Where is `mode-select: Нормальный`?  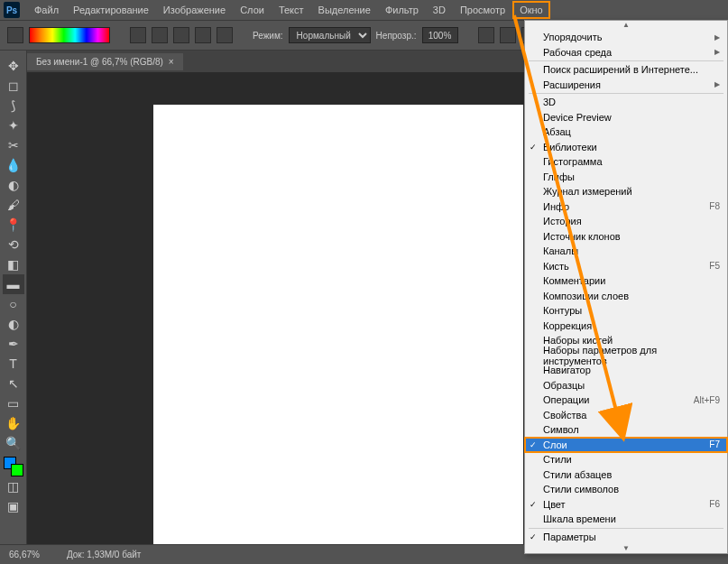 mode-select: Нормальный is located at coordinates (330, 35).